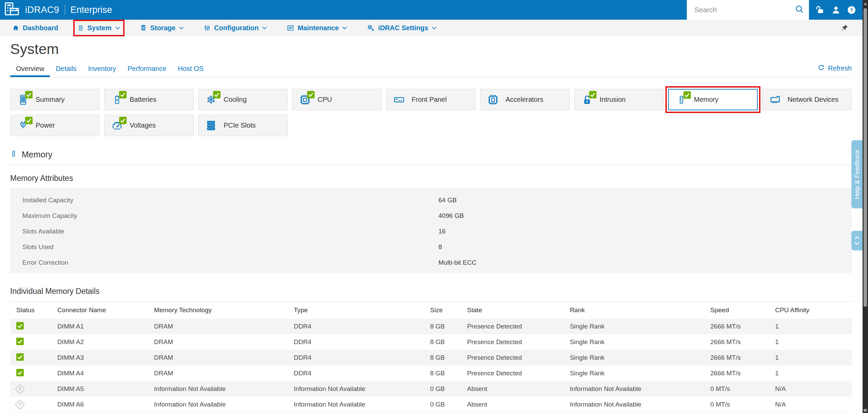 The width and height of the screenshot is (868, 413). I want to click on tile-cpu: CPU, so click(337, 100).